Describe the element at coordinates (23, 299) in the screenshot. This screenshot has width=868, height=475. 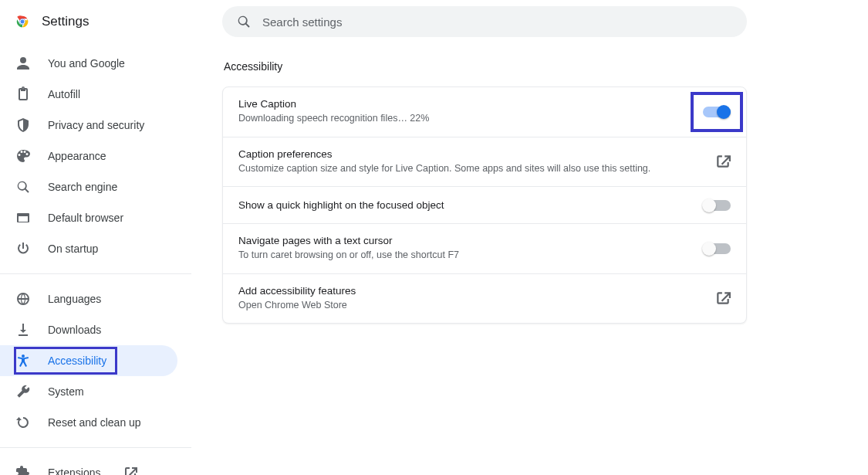
I see `globe-icon` at that location.